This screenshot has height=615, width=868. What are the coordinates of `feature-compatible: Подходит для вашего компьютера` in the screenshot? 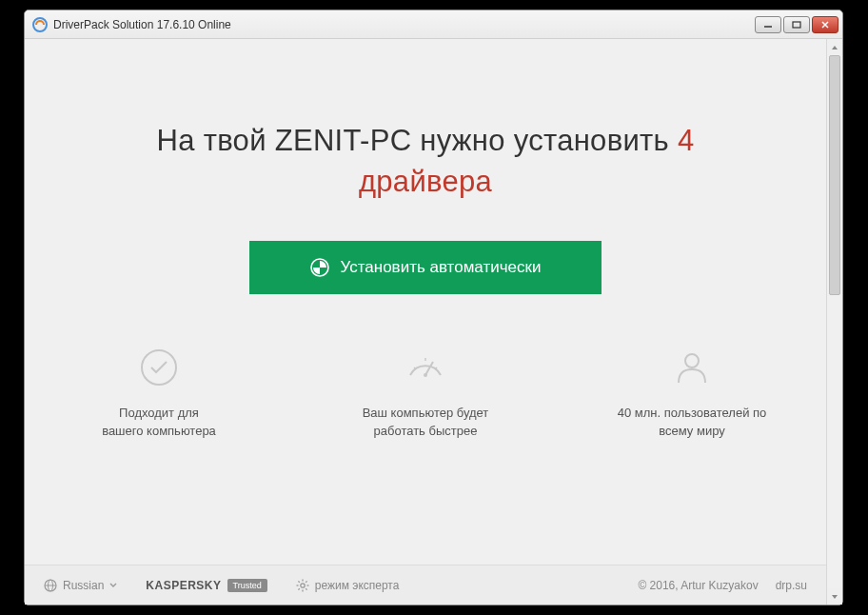 It's located at (159, 394).